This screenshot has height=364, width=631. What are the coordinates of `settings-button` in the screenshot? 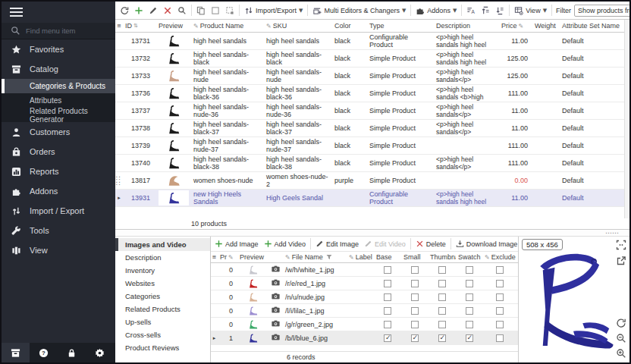 It's located at (100, 353).